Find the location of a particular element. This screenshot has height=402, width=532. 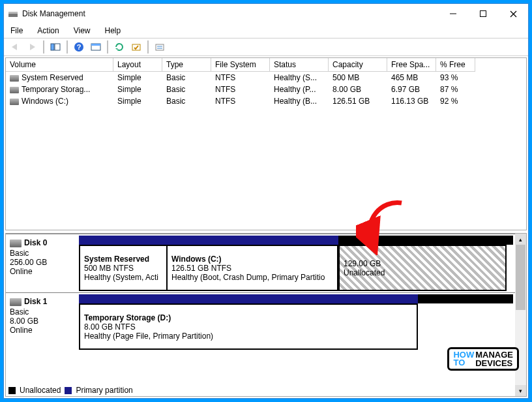

toolbar: ? is located at coordinates (266, 47).